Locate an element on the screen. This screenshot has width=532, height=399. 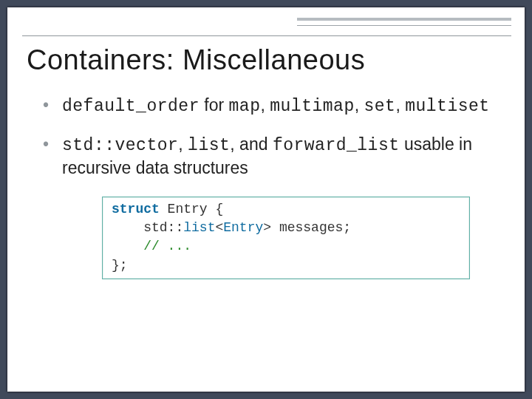
keyword-struct: struct is located at coordinates (136, 209).